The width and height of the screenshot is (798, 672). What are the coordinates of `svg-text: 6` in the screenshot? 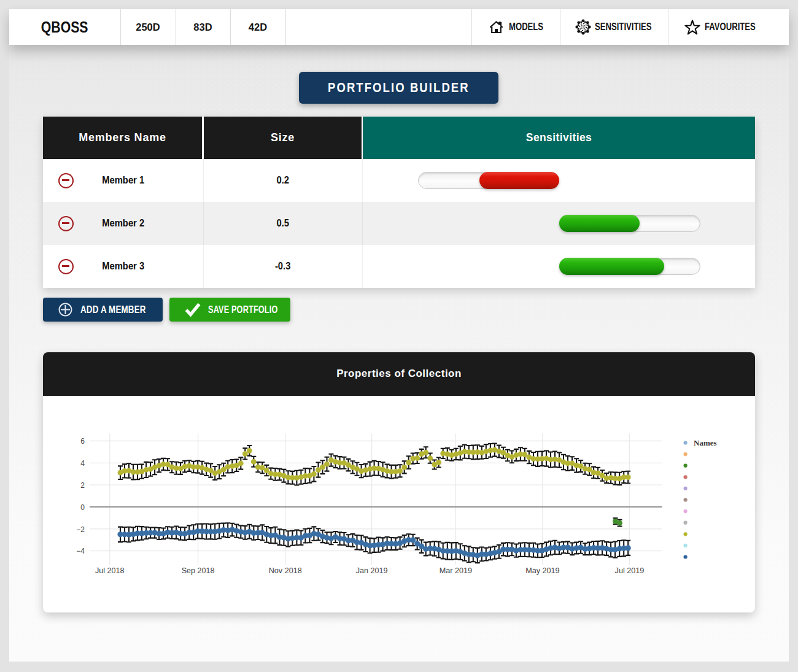 It's located at (82, 441).